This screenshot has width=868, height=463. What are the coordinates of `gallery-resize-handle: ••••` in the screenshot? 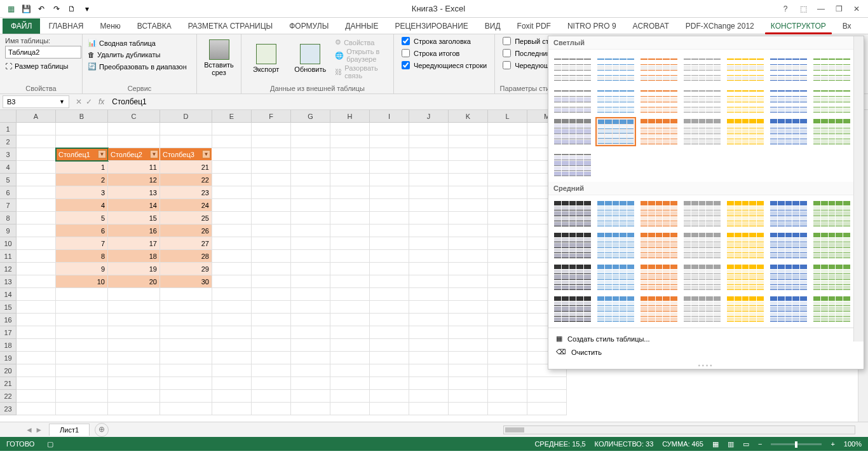 It's located at (706, 366).